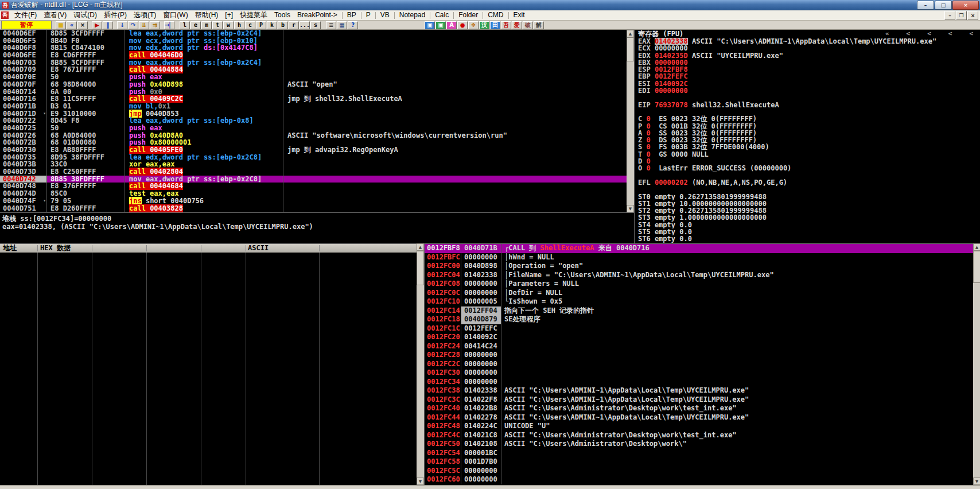 The image size is (980, 489). I want to click on register-row: EDI 00000000, so click(807, 91).